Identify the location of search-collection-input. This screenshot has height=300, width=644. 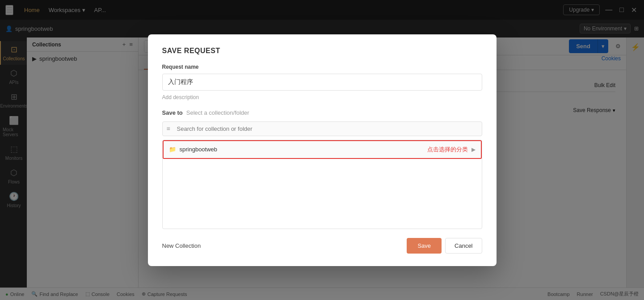
(322, 129).